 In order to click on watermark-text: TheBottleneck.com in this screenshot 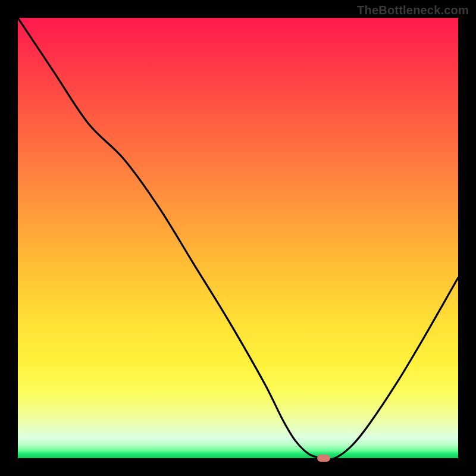, I will do `click(413, 11)`.